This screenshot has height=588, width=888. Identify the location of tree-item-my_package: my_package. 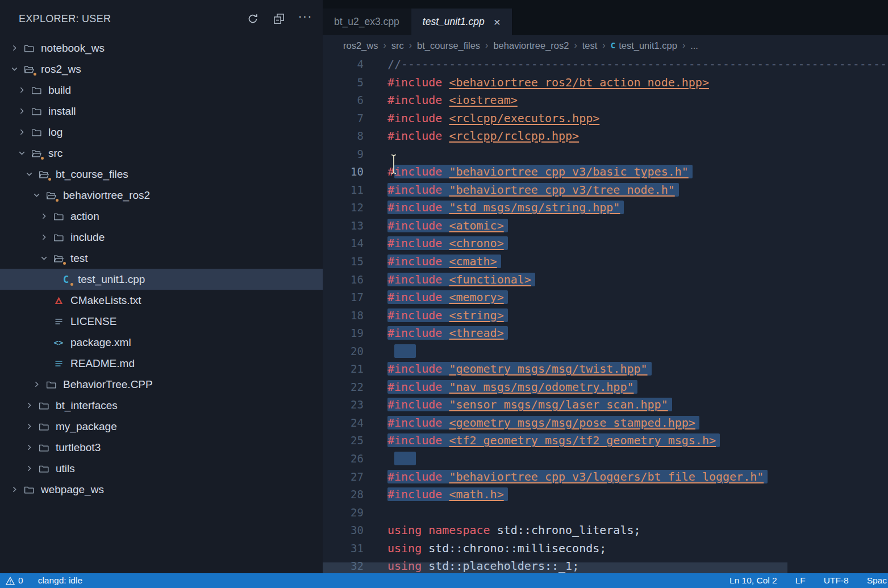
(161, 426).